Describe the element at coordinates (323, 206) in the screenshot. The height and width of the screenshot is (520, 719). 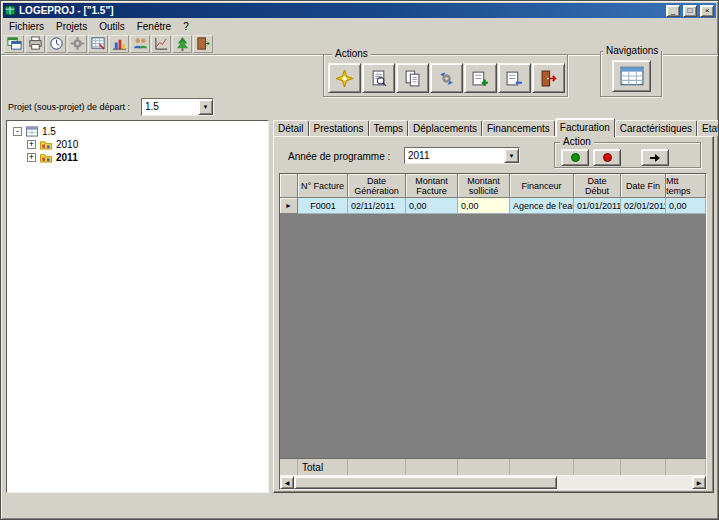
I see `cell-numero-facture: F0001` at that location.